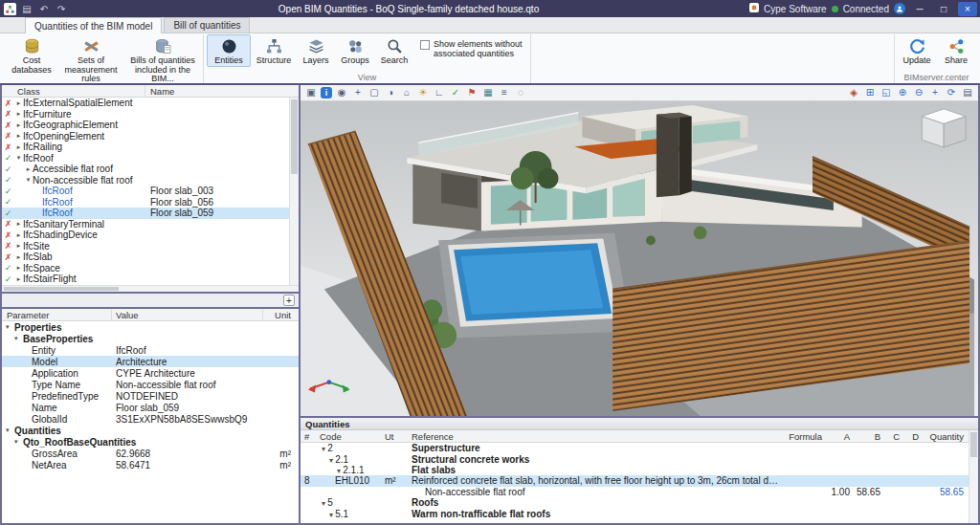 The image size is (980, 525). I want to click on qty-col-header: Quantity, so click(945, 436).